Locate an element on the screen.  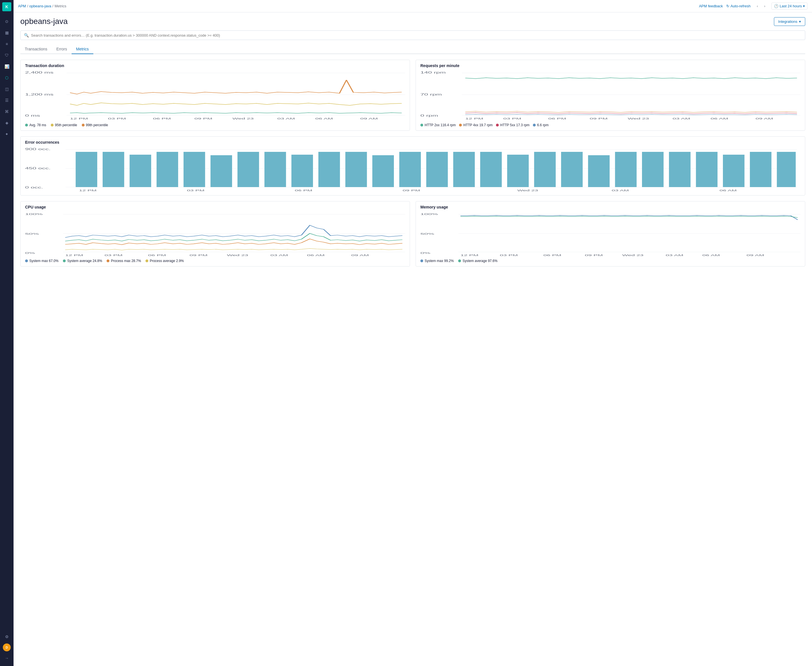
time-range-chevron: ▾ is located at coordinates (804, 6).